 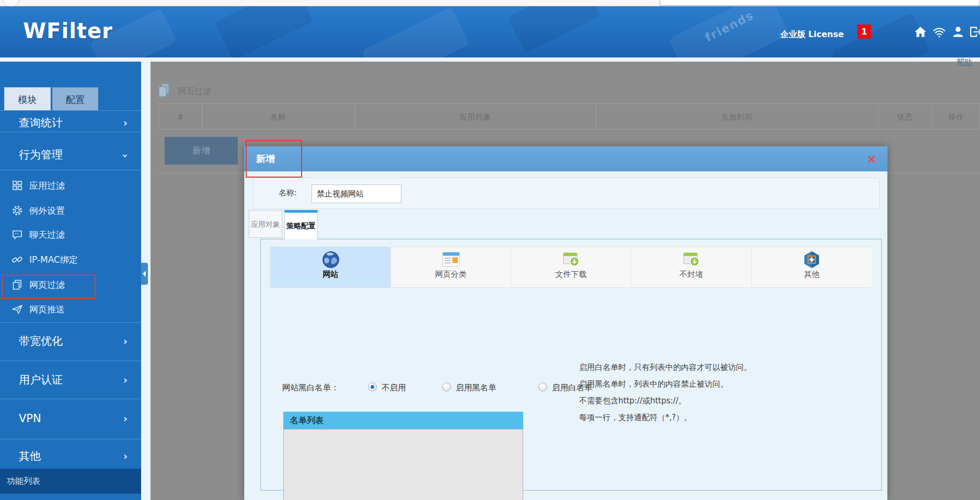 What do you see at coordinates (17, 260) in the screenshot?
I see `link-icon` at bounding box center [17, 260].